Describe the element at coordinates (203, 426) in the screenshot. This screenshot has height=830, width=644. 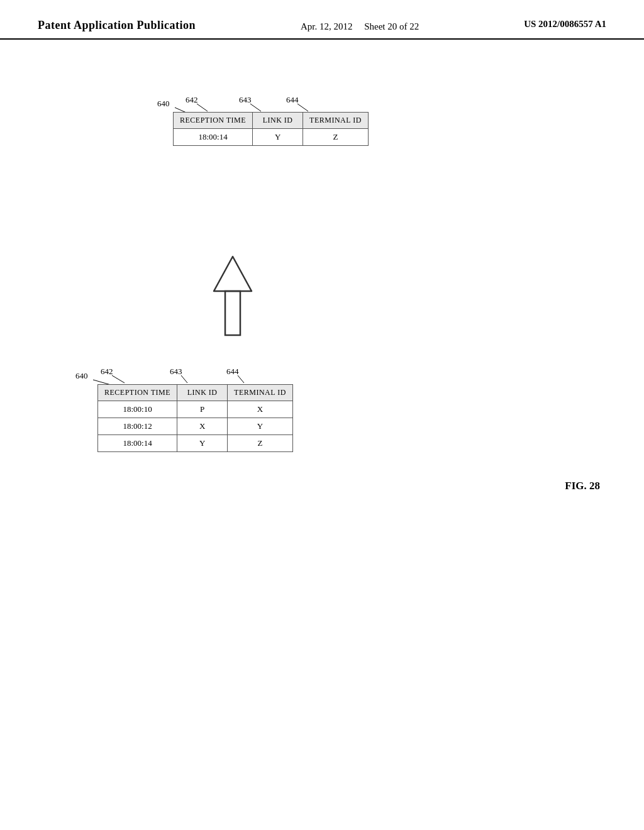
I see `bottom-cell-link-2: X` at that location.